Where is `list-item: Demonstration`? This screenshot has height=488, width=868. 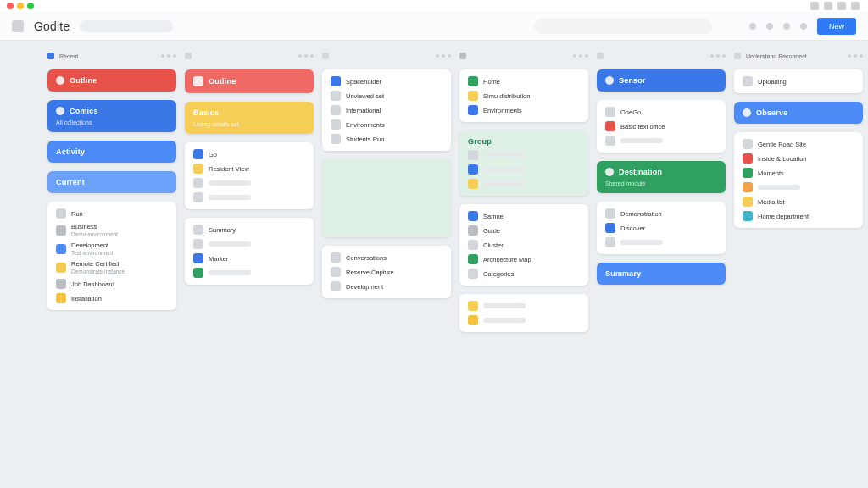
list-item: Demonstration is located at coordinates (661, 214).